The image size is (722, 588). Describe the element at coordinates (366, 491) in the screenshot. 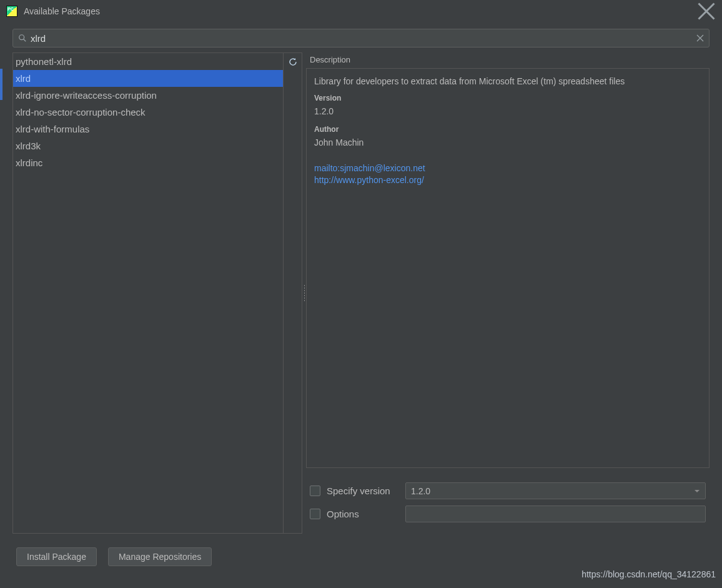

I see `specify-version-label: Specify version` at that location.